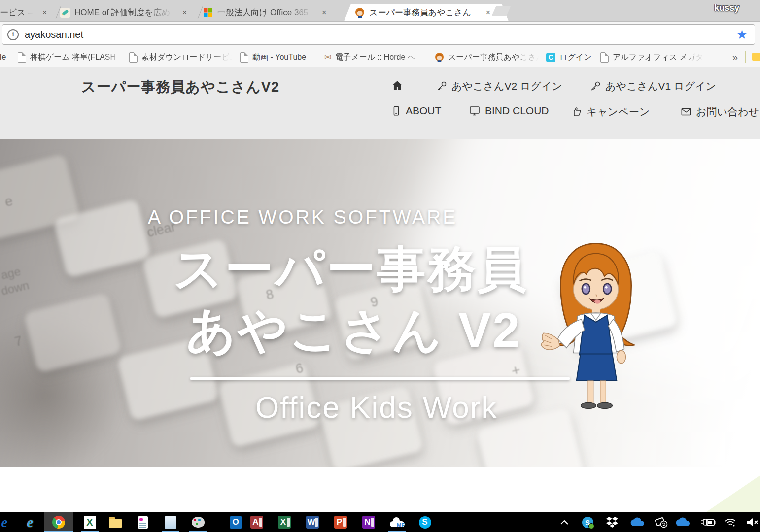  I want to click on nav-label: BIND CLOUD, so click(517, 111).